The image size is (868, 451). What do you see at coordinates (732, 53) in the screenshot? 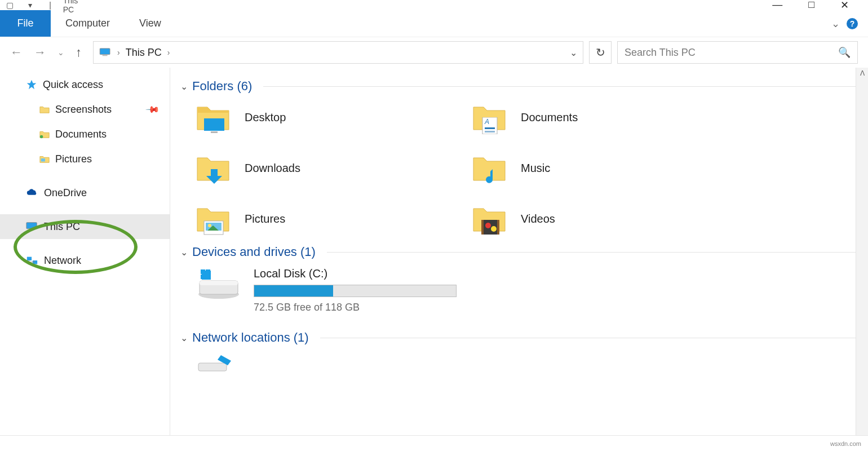
I see `search-input` at bounding box center [732, 53].